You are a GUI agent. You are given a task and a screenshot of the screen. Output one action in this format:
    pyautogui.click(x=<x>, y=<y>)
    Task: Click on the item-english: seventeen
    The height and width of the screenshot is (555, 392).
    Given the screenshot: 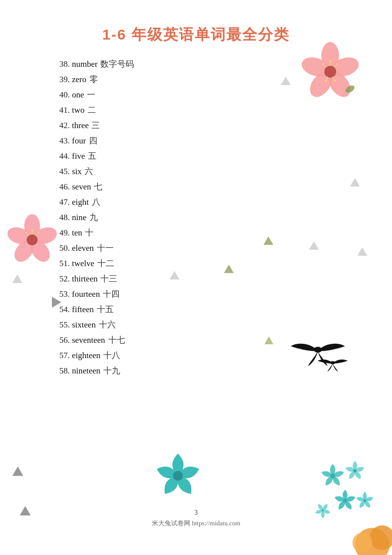 What is the action you would take?
    pyautogui.click(x=89, y=340)
    